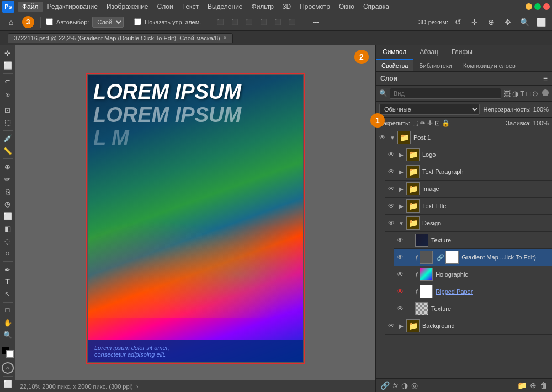  I want to click on autoselect-dropdown: Слой, so click(108, 22).